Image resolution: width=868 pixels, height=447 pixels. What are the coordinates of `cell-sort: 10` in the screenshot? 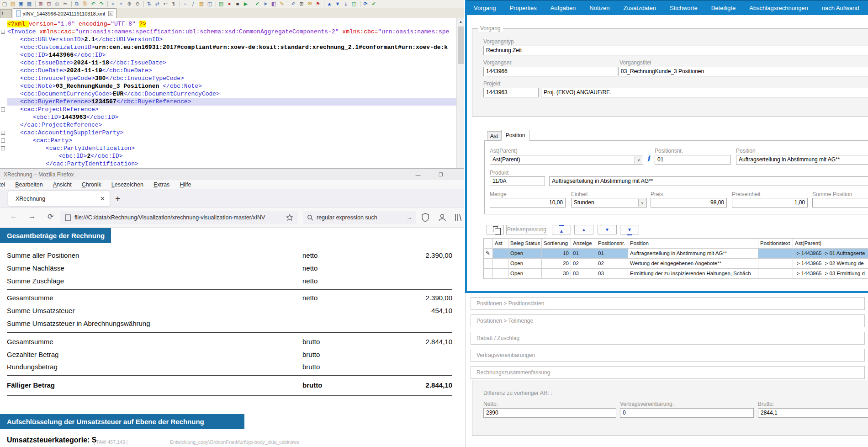 It's located at (556, 254).